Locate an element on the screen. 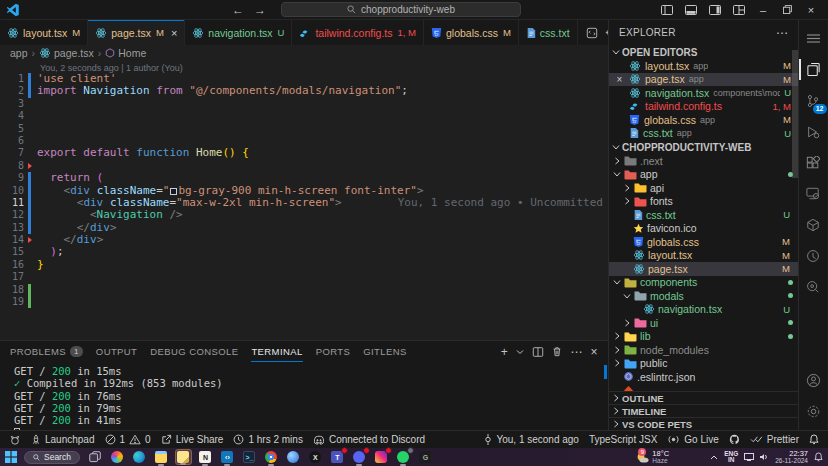 The height and width of the screenshot is (466, 828). taskbar-app-file-explorer is located at coordinates (162, 457).